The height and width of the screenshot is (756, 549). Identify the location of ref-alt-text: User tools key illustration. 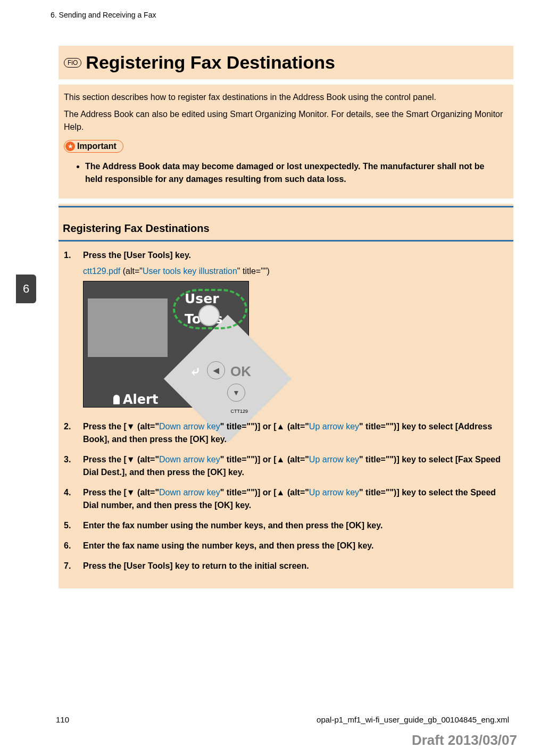
(190, 271).